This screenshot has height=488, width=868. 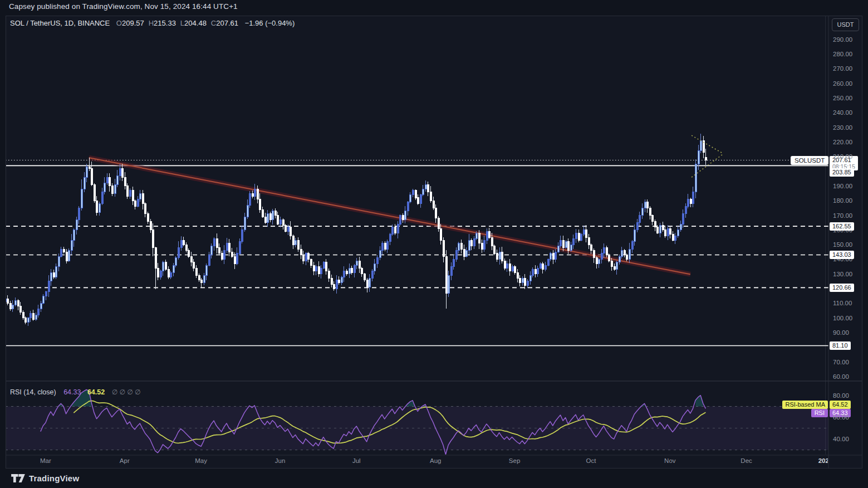 What do you see at coordinates (46, 461) in the screenshot?
I see `month-label: Mar` at bounding box center [46, 461].